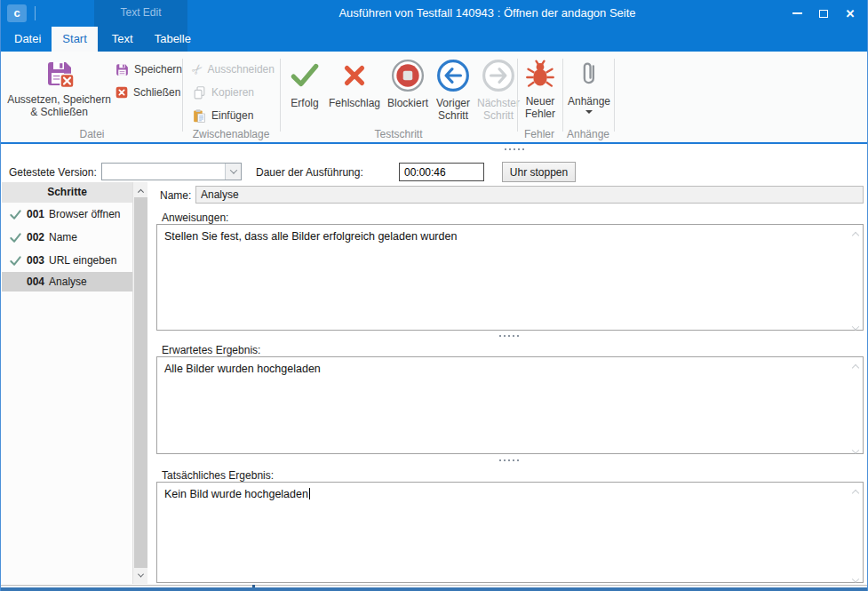 The height and width of the screenshot is (591, 868). What do you see at coordinates (59, 95) in the screenshot?
I see `suspend-save-close-button: Aussetzen, Speichern & Schließen` at bounding box center [59, 95].